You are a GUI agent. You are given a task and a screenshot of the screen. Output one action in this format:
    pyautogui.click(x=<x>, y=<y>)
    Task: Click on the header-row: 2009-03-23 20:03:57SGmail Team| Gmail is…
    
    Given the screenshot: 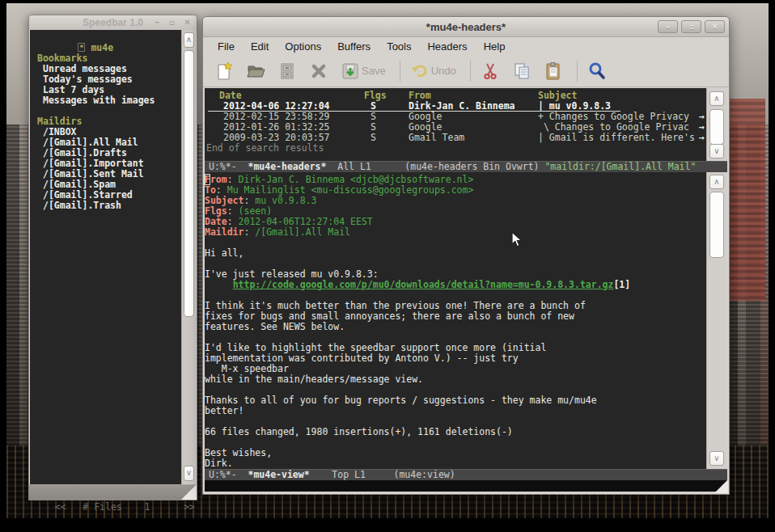 What is the action you would take?
    pyautogui.click(x=455, y=137)
    